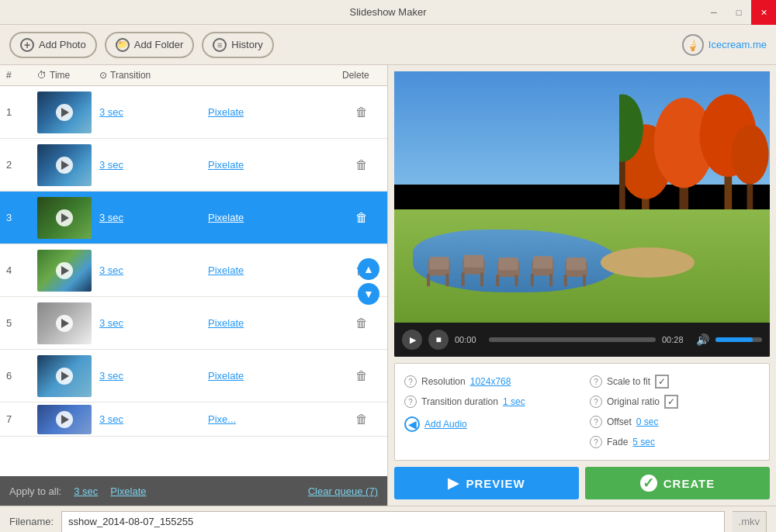  I want to click on clear-queue-button: Clear queue (7), so click(343, 492).